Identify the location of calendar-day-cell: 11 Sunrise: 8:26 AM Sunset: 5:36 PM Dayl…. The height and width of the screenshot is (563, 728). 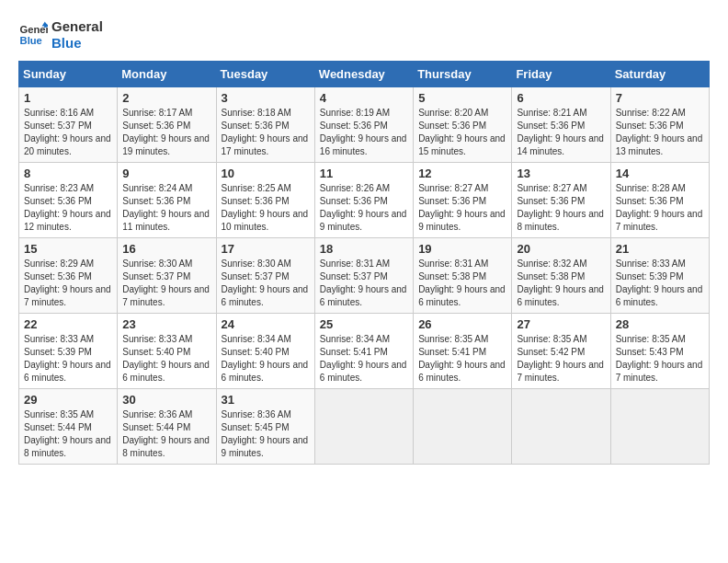
(364, 201).